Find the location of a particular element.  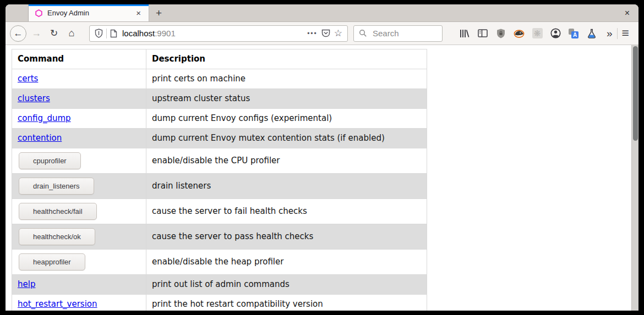

description-cell: cause the server to fail health checks is located at coordinates (287, 212).